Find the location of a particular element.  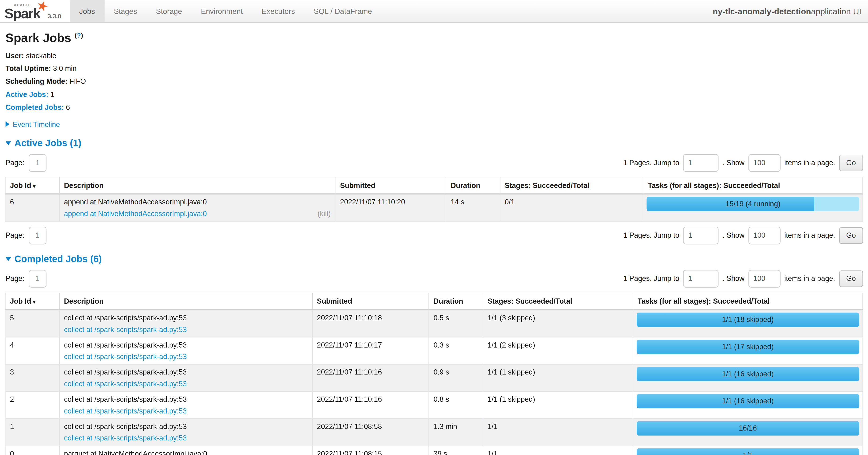

summary-uptime: Total Uptime: 3.0 min is located at coordinates (434, 69).